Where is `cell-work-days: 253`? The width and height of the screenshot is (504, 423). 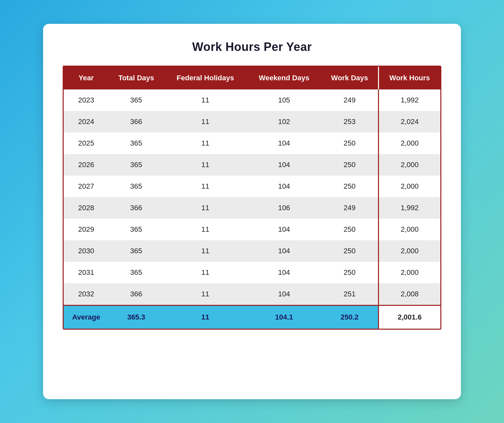 cell-work-days: 253 is located at coordinates (350, 122).